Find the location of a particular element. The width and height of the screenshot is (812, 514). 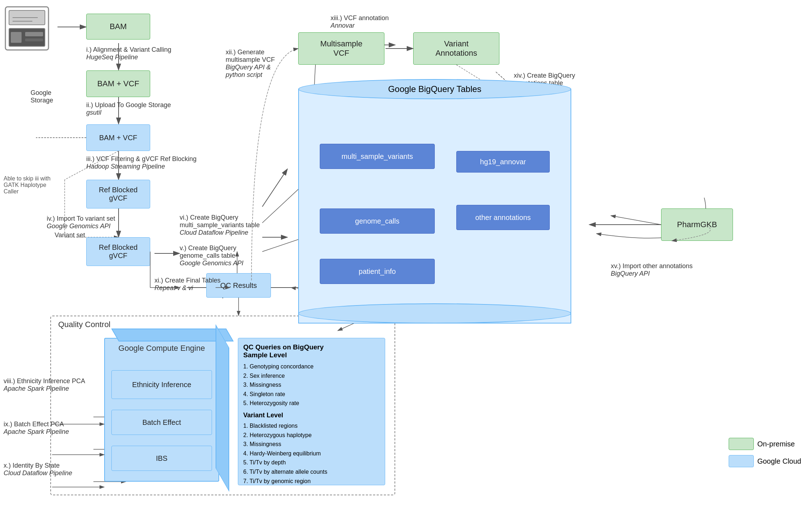

step2-annotation: ii.) Upload To Google Storage gsutil is located at coordinates (129, 109).